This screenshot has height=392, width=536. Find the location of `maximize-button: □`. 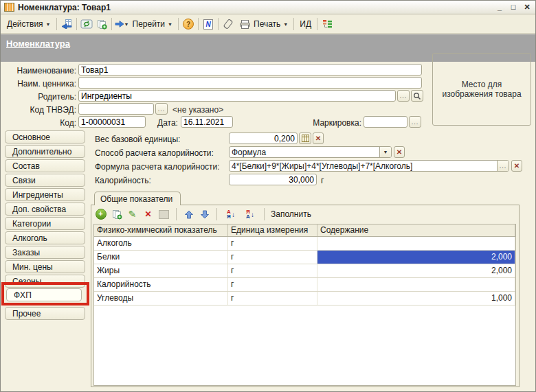

maximize-button: □ is located at coordinates (513, 7).